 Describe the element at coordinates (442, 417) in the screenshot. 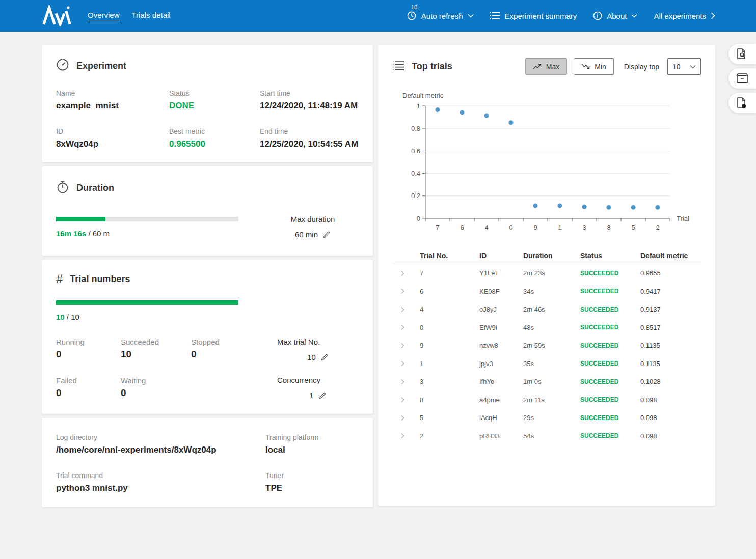

I see `cell-trial-no: 5` at that location.